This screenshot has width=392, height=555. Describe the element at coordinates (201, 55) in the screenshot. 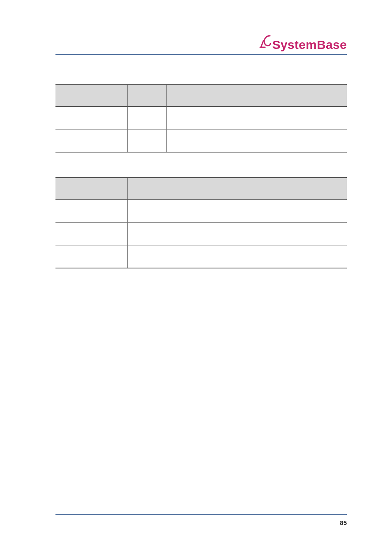

I see `header-rule` at that location.